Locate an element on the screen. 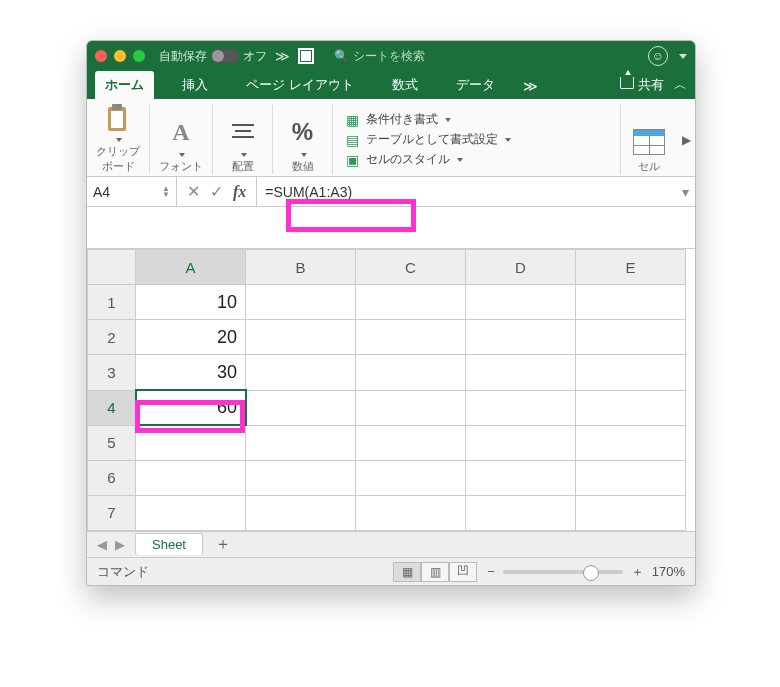 The height and width of the screenshot is (687, 780). cell-D7 is located at coordinates (521, 512).